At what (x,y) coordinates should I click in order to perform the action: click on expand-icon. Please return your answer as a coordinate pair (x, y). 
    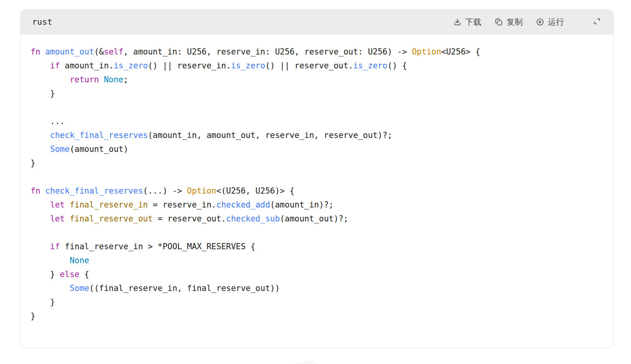
    Looking at the image, I should click on (597, 22).